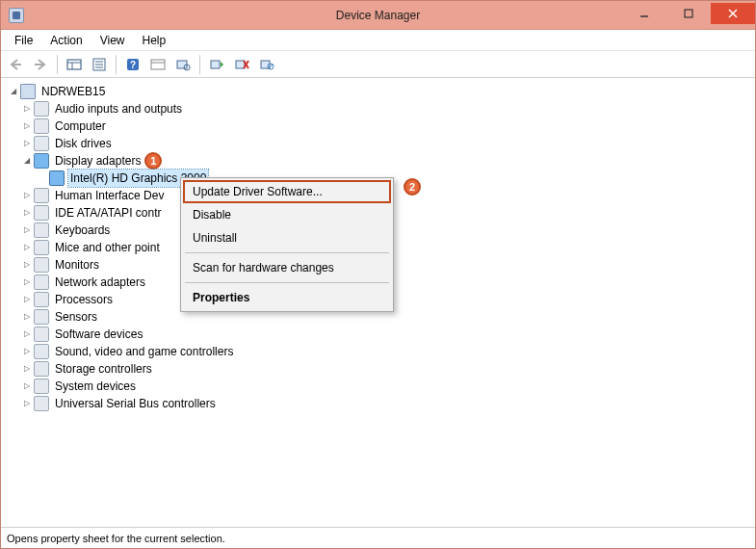 This screenshot has height=549, width=756. I want to click on menu-file: File, so click(23, 40).